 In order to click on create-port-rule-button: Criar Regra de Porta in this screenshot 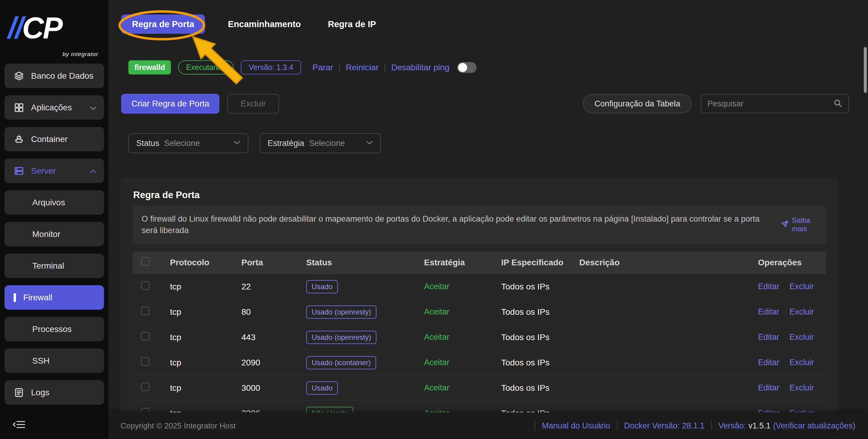, I will do `click(170, 104)`.